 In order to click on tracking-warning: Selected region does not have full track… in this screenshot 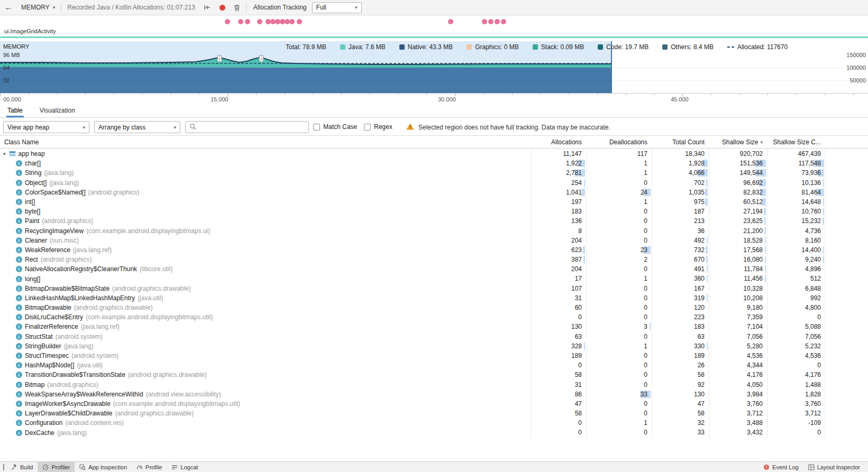, I will do `click(508, 127)`.